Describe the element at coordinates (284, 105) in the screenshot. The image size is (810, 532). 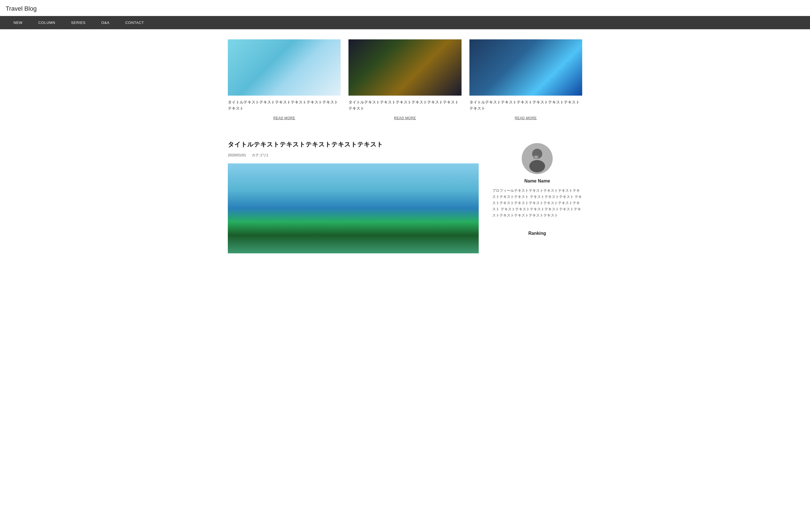
I see `card1-title: タイトルテキストテキストテキストテキストテキストテキストテキスト` at that location.